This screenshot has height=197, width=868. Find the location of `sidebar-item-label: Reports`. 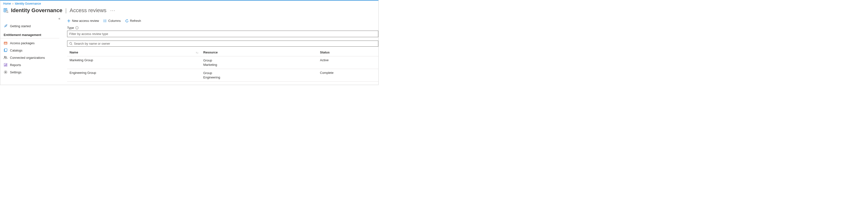

sidebar-item-label: Reports is located at coordinates (16, 65).